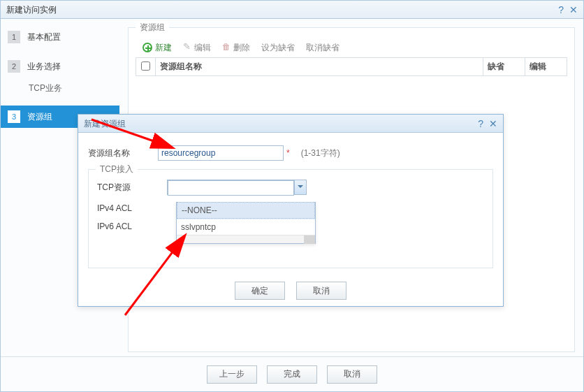 The width and height of the screenshot is (584, 392). What do you see at coordinates (132, 226) in the screenshot?
I see `ipv6-acl-label: IPv6 ACL` at bounding box center [132, 226].